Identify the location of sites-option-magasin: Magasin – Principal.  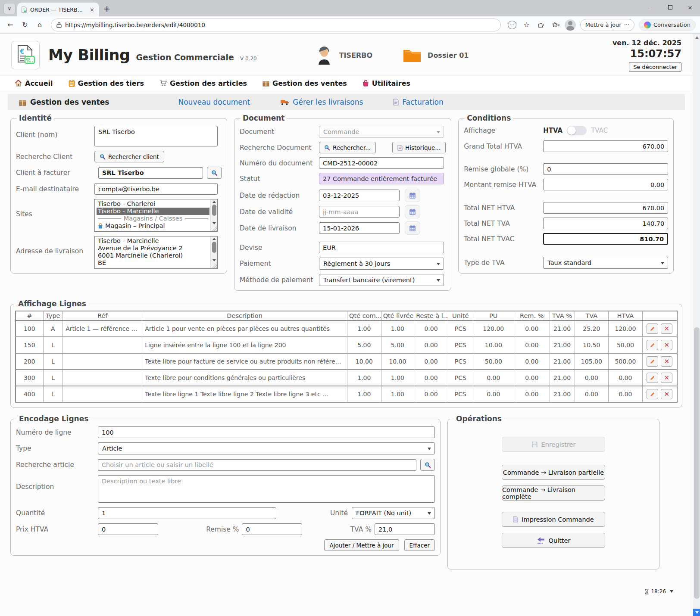
(153, 226).